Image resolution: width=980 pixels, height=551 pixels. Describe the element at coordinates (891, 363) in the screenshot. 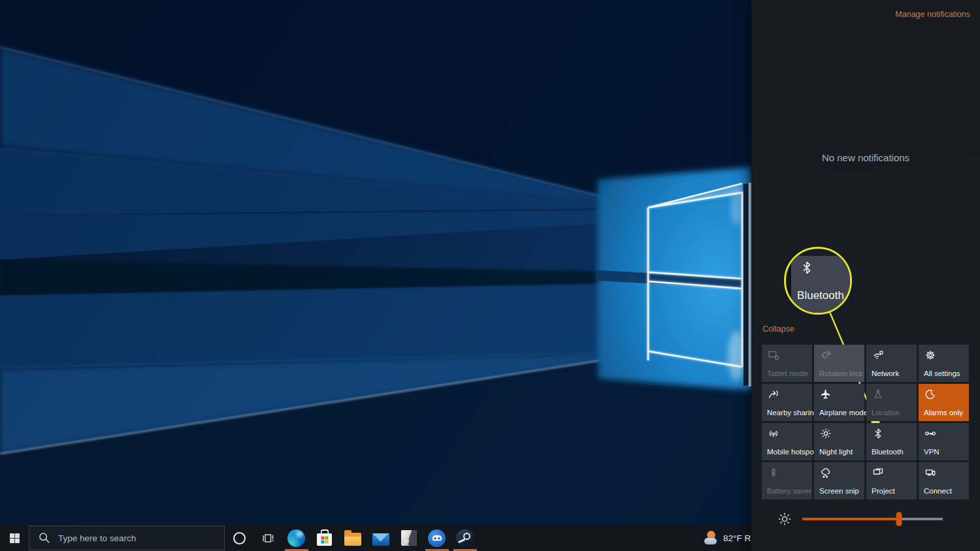

I see `quick-action-network: Network` at that location.